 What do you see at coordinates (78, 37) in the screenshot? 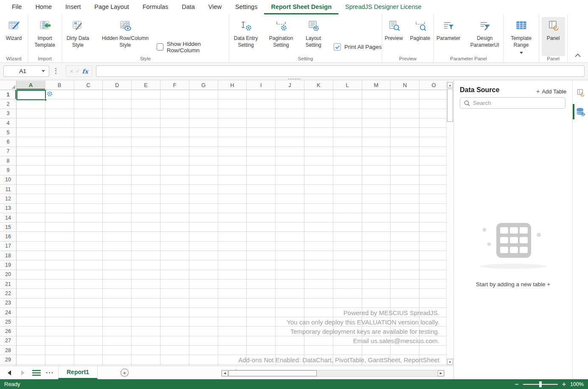
I see `dirty-data-style-button: Dirty Data Style` at bounding box center [78, 37].